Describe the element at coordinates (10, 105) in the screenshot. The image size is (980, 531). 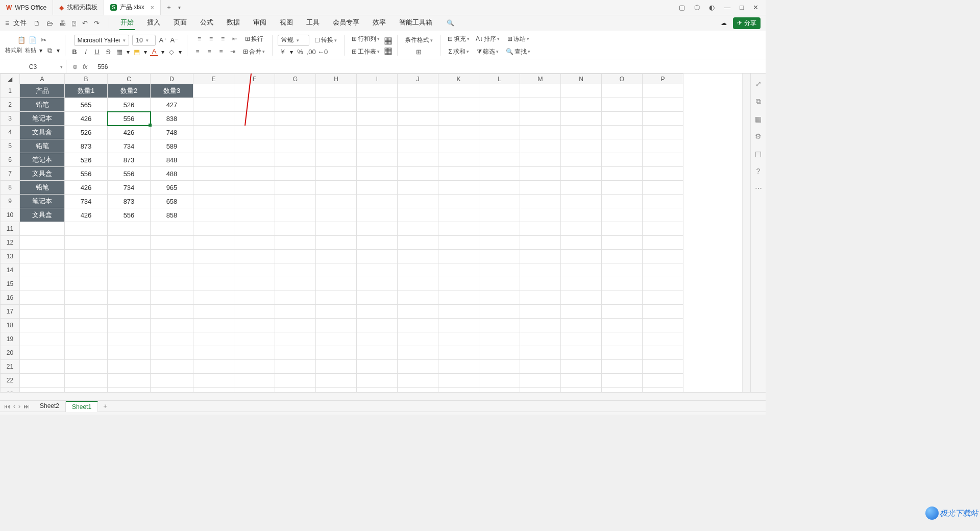
I see `row-header-2: 2` at that location.